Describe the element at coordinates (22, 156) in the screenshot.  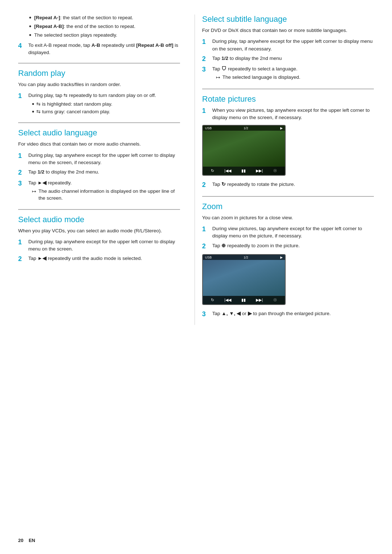
I see `audio-lang-step1-num: 1` at that location.